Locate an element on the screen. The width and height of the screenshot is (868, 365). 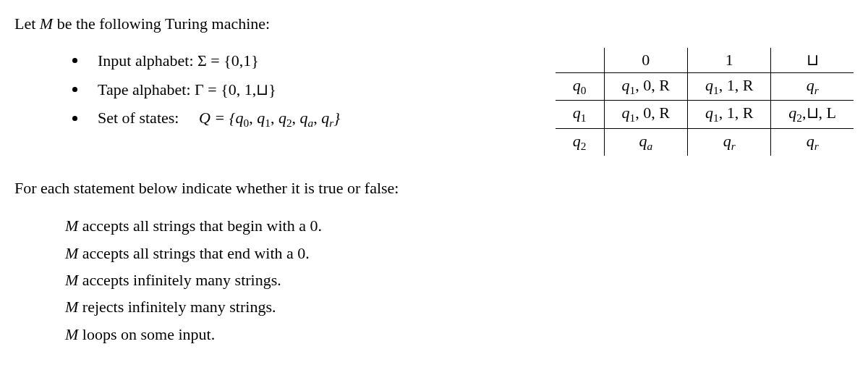
bullet-tape-alphabet: Tape alphabet: Γ = {0, 1,⊔} is located at coordinates (206, 90).